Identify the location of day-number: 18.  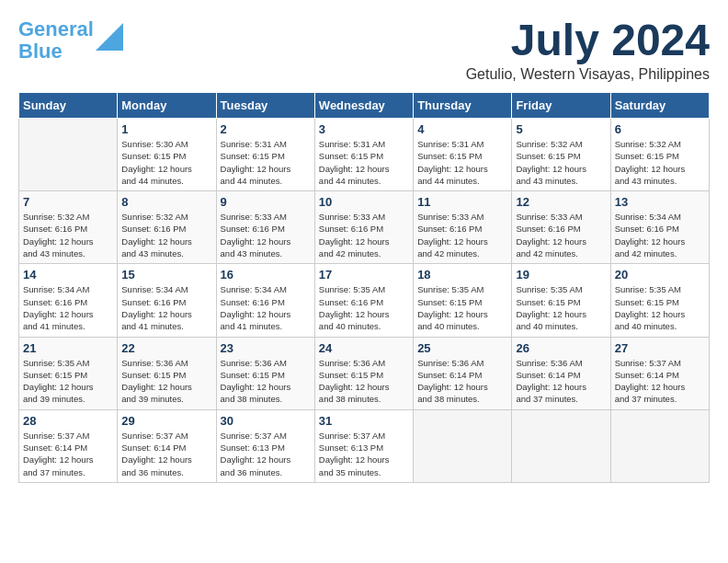
(462, 274).